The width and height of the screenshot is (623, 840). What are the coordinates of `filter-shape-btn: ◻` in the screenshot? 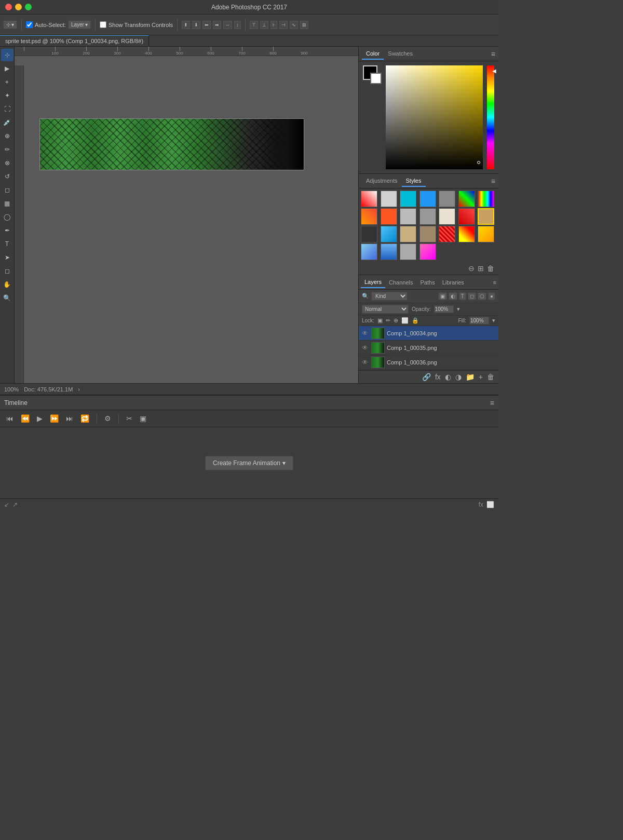 It's located at (472, 296).